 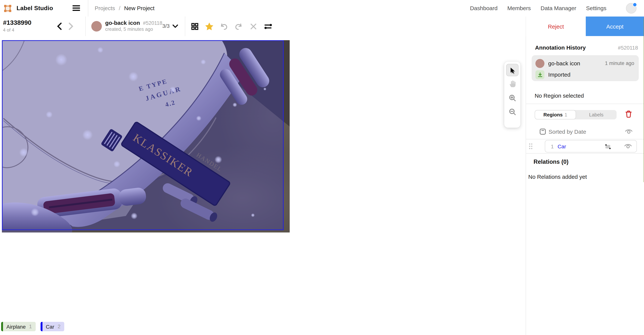 I want to click on top-navigation: Label Studio Projects/New Project Dashbo…, so click(x=322, y=8).